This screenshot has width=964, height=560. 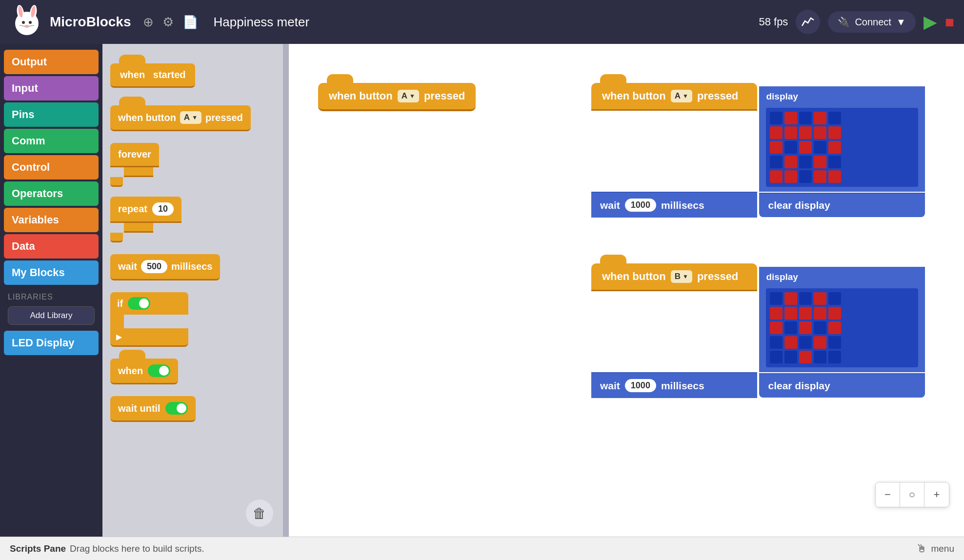 What do you see at coordinates (842, 139) in the screenshot?
I see `sr1-display-block: display` at bounding box center [842, 139].